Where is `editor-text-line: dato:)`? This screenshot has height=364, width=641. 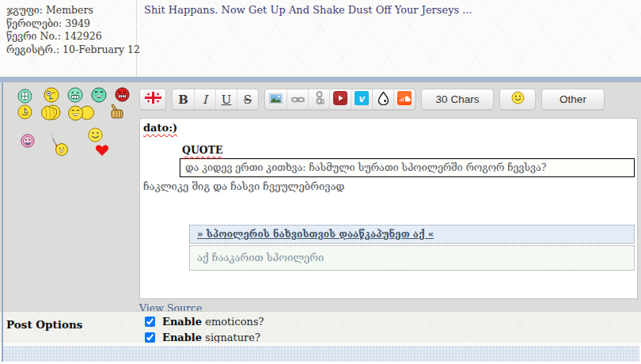
editor-text-line: dato:) is located at coordinates (160, 128).